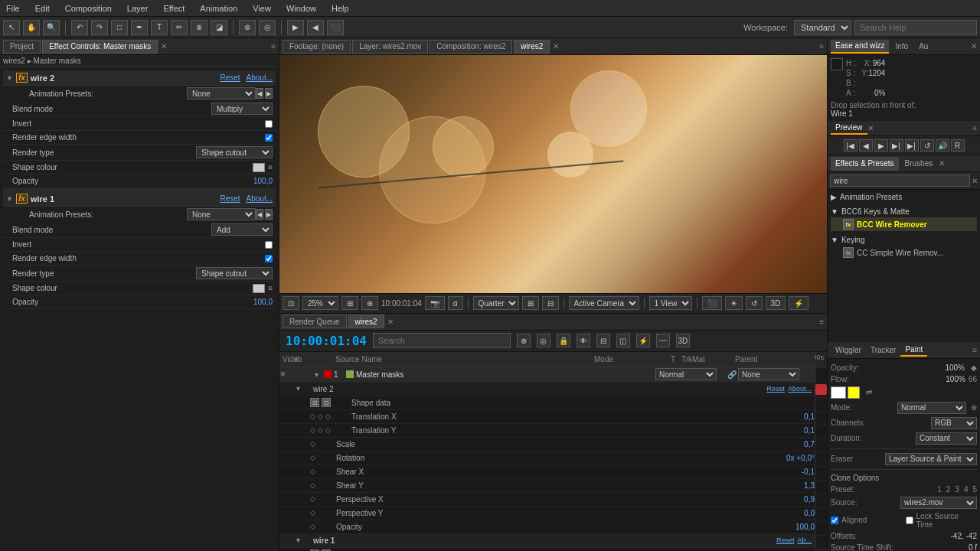 This screenshot has width=980, height=551. I want to click on paint-mode-extra: ⊕, so click(974, 407).